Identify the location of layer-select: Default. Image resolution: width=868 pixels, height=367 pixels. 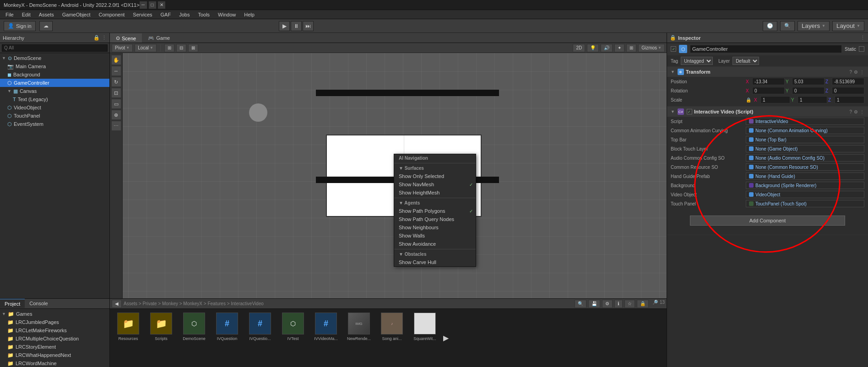
(746, 61).